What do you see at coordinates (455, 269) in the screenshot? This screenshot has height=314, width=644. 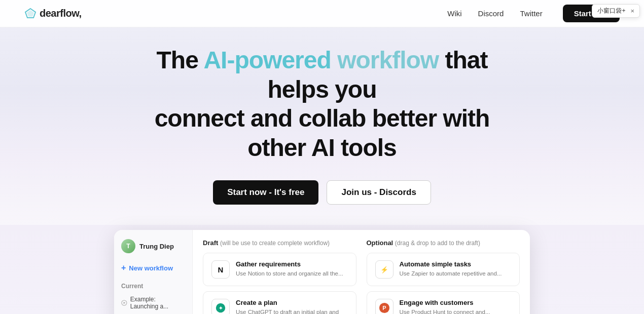 I see `optional-card-0-text: Automate simple tasks Use Zapier to auto…` at bounding box center [455, 269].